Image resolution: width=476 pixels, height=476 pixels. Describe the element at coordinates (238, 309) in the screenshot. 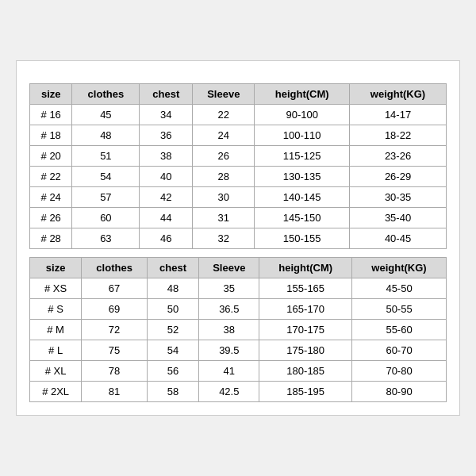

I see `table-row: # S695036.5165-17050-55` at that location.